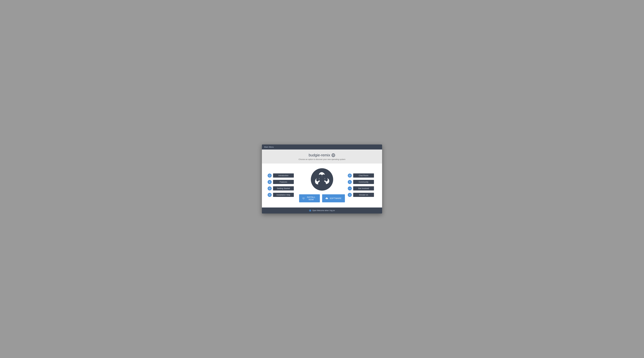 The height and width of the screenshot is (358, 644). I want to click on menu-item-features: Features, so click(282, 182).